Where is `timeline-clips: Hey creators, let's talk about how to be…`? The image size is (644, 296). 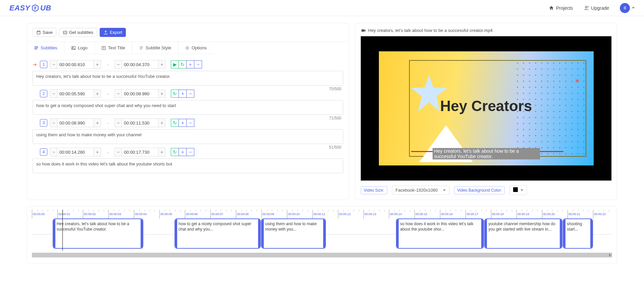
timeline-clips: Hey creators, let's talk about how to be… is located at coordinates (322, 234).